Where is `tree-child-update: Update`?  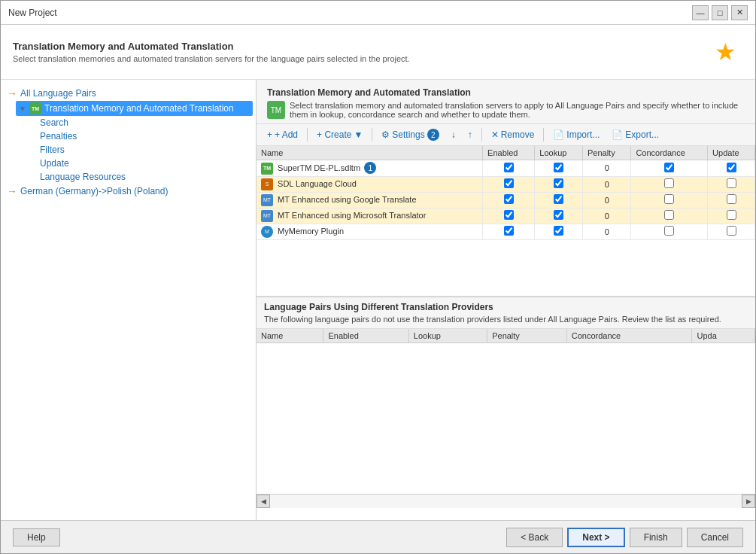
tree-child-update: Update is located at coordinates (144, 163).